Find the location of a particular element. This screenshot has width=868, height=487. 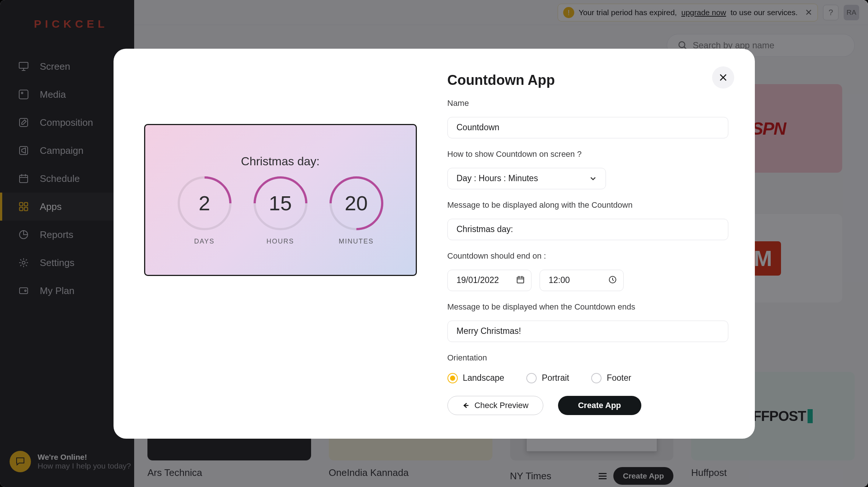

countdown-preview: Christmas day: 2 DAYS 15 HOURS 20 MINUTE is located at coordinates (280, 200).